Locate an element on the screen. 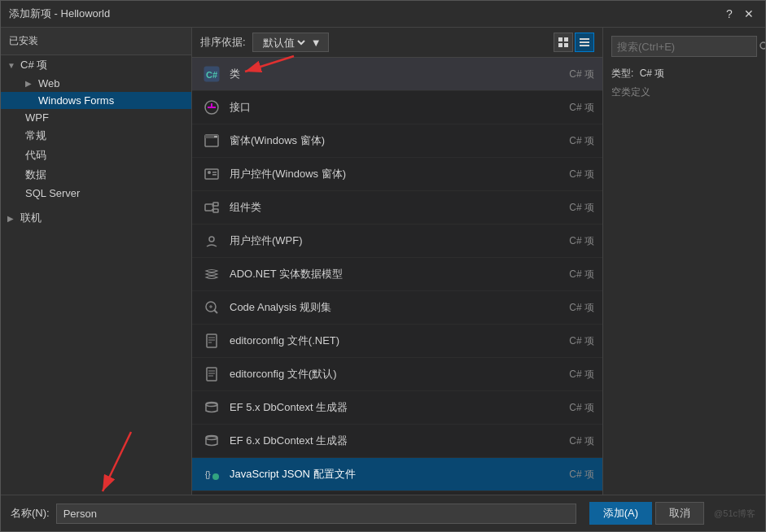 This screenshot has height=532, width=766. ado-icon is located at coordinates (212, 274).